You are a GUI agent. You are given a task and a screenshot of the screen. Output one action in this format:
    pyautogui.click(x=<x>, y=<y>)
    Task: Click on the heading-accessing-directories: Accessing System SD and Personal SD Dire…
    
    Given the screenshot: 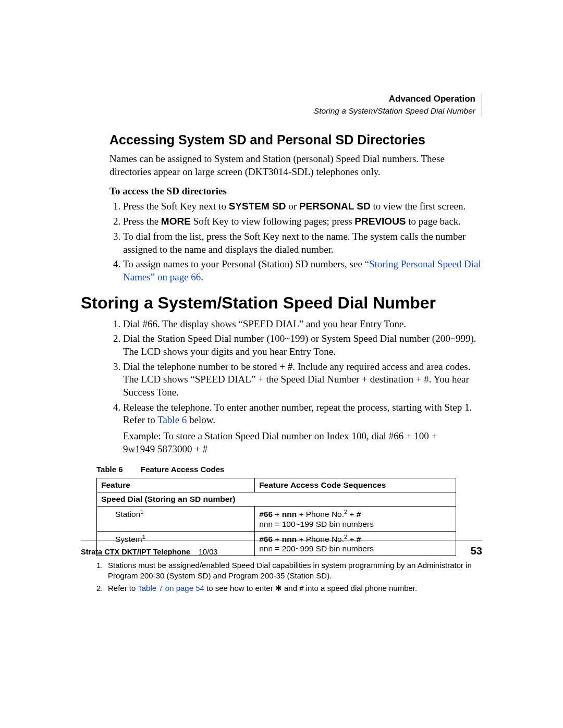 What is the action you would take?
    pyautogui.click(x=296, y=140)
    